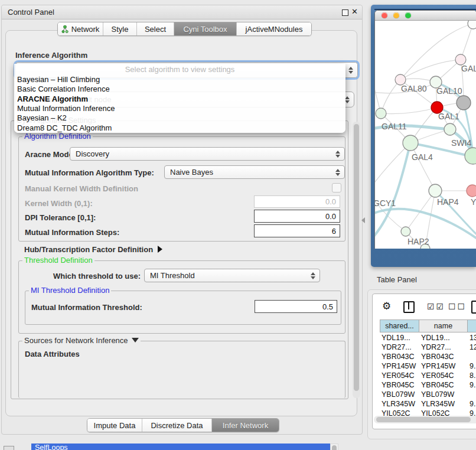  Describe the element at coordinates (428, 394) in the screenshot. I see `table-row: YBL079WYBL079W` at that location.